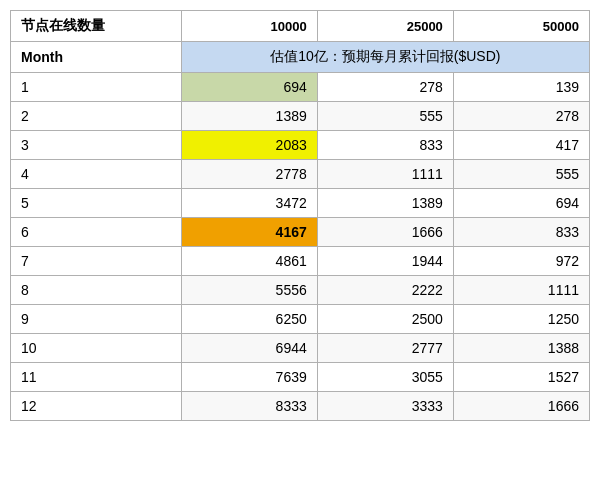  I want to click on value-cell-v3: 278, so click(521, 116).